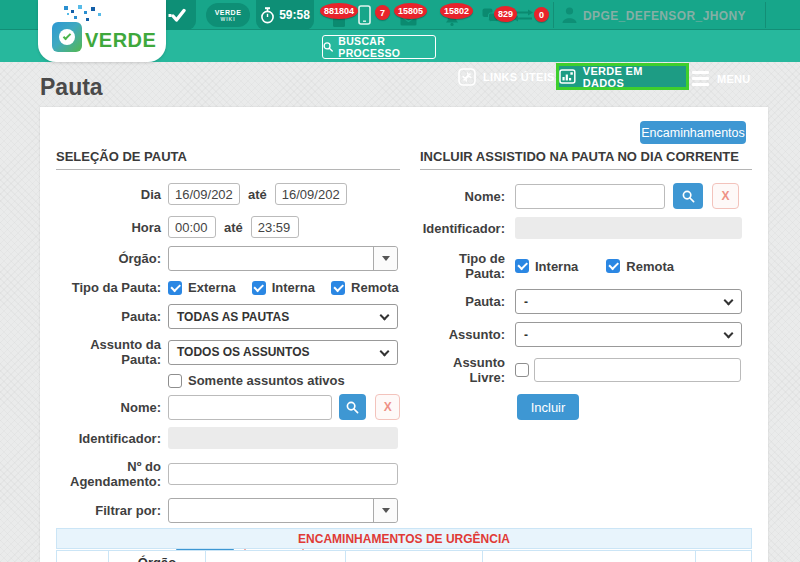 This screenshot has height=562, width=800. I want to click on nome-input, so click(250, 408).